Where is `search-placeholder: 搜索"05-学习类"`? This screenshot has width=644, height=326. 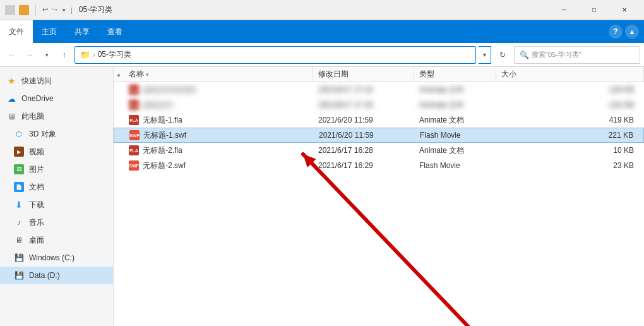 search-placeholder: 搜索"05-学习类" is located at coordinates (557, 54).